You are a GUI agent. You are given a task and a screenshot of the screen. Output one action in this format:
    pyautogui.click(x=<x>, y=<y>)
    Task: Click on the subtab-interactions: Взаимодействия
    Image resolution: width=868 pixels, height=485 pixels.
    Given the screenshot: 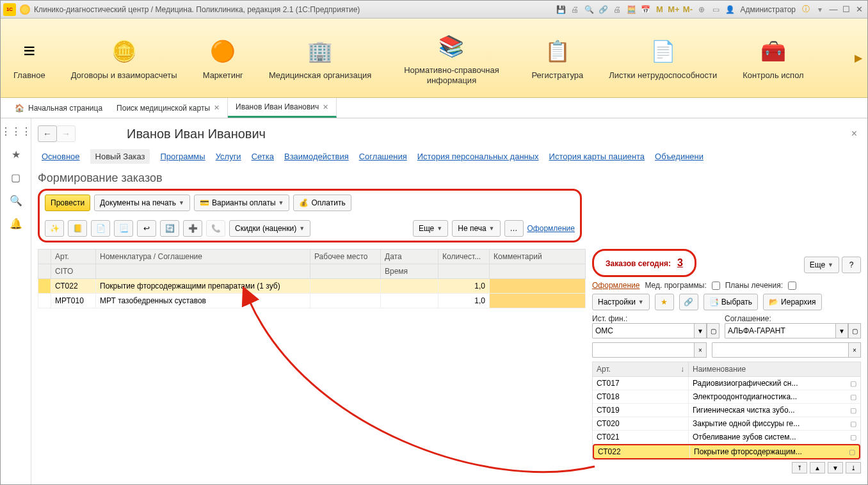 What is the action you would take?
    pyautogui.click(x=316, y=156)
    